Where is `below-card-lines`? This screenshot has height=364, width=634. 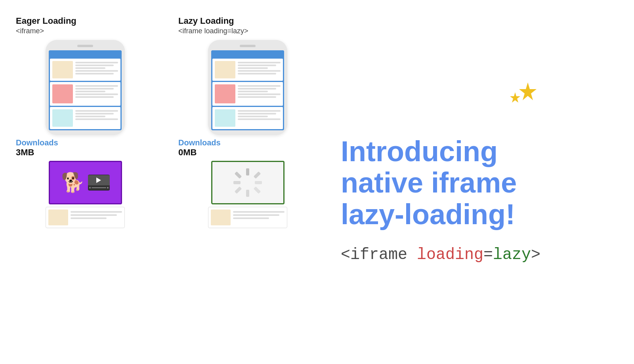 below-card-lines is located at coordinates (96, 217).